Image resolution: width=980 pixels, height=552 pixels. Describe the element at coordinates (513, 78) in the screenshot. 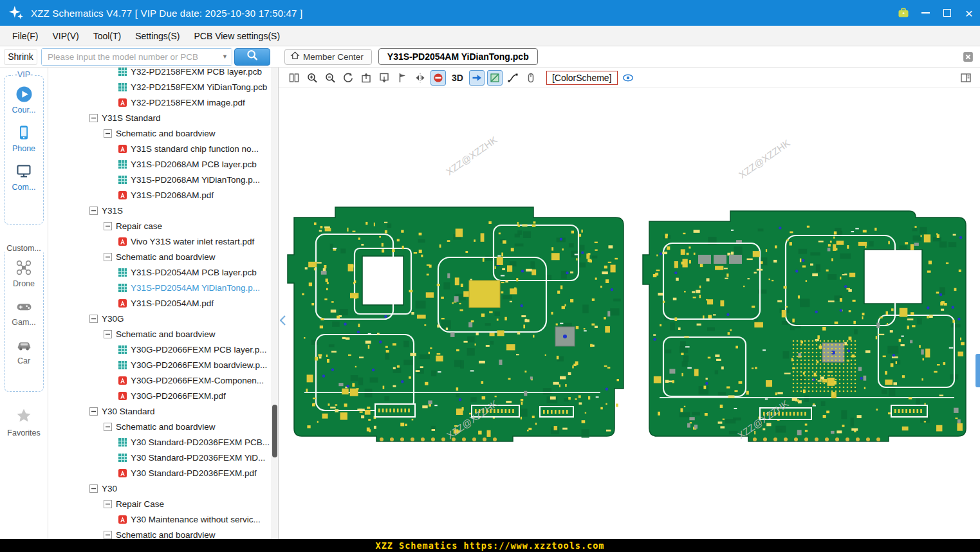

I see `curve-icon` at that location.